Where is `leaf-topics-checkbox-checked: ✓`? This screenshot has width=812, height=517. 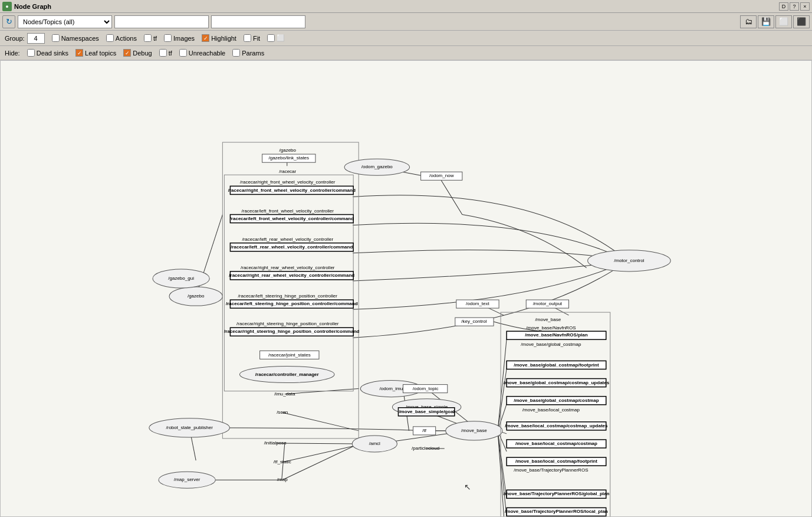
leaf-topics-checkbox-checked: ✓ is located at coordinates (79, 53).